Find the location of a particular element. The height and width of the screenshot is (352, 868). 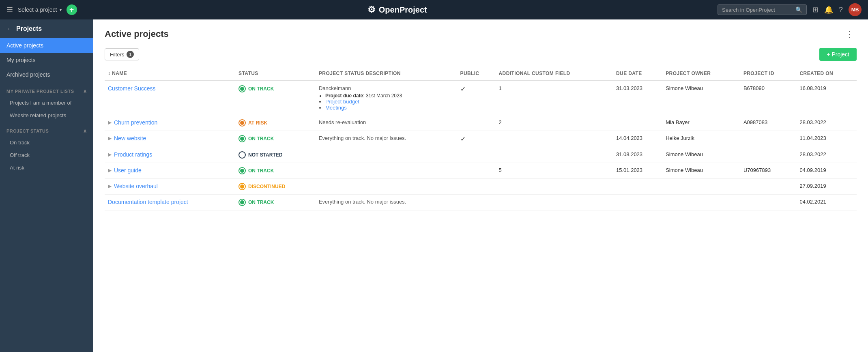

col-owner: PROJECT OWNER is located at coordinates (701, 74).